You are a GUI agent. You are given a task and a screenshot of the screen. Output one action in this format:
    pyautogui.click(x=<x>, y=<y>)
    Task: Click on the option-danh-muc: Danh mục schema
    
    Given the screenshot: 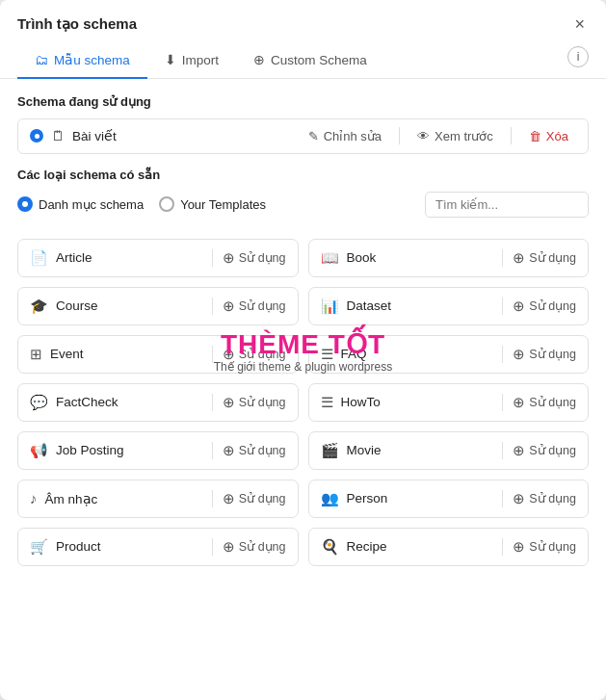 What is the action you would take?
    pyautogui.click(x=81, y=204)
    